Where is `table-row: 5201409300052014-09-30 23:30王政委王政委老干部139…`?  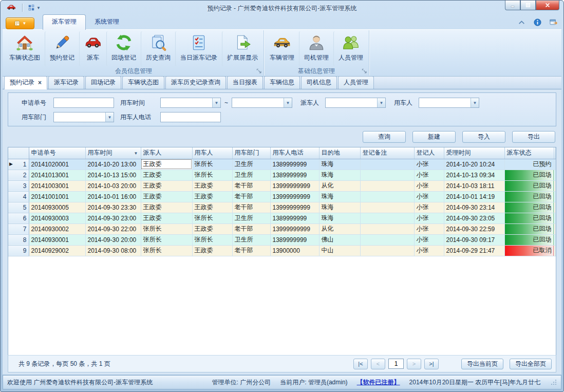
table-row: 5201409300052014-09-30 23:30王政委王政委老干部139… is located at coordinates (282, 208).